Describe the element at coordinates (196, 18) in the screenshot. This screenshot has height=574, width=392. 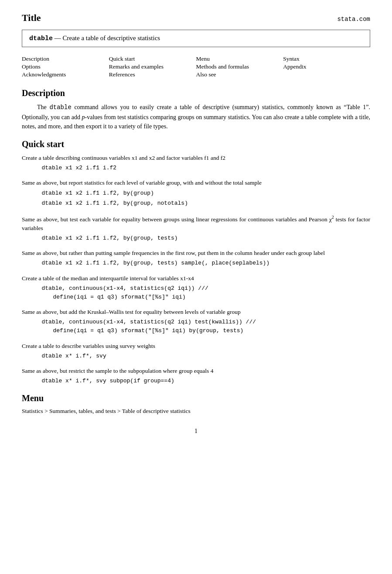
I see `header: Title stata.com` at that location.